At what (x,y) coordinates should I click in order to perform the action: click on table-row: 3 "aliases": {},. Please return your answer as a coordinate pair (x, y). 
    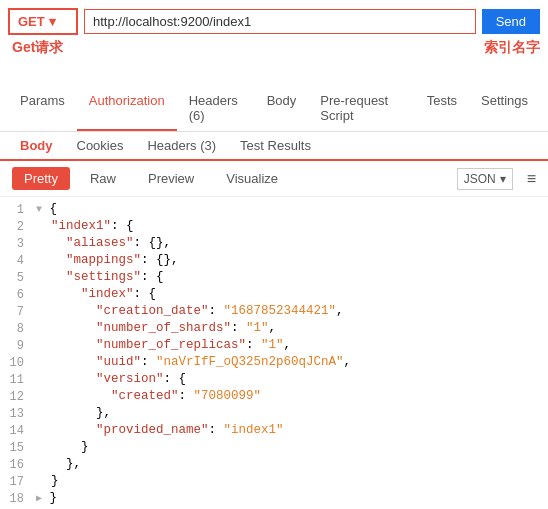
    Looking at the image, I should click on (274, 244).